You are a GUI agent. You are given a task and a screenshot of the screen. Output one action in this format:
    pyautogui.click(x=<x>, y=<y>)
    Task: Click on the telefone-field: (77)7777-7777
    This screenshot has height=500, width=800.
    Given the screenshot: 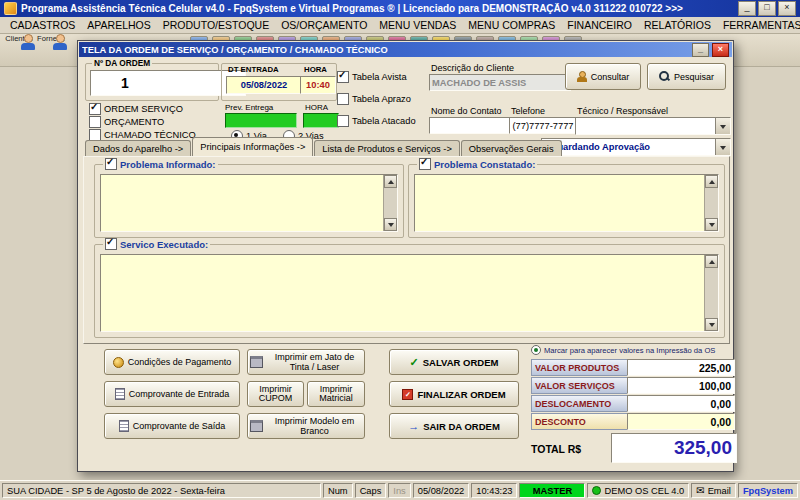 What is the action you would take?
    pyautogui.click(x=543, y=126)
    